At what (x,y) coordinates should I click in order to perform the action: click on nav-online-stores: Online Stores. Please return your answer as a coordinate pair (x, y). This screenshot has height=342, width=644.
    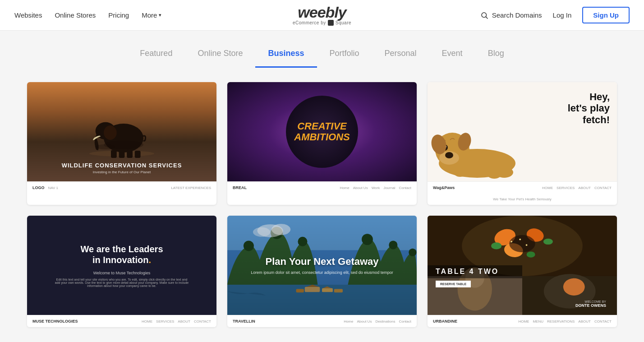
    Looking at the image, I should click on (75, 15).